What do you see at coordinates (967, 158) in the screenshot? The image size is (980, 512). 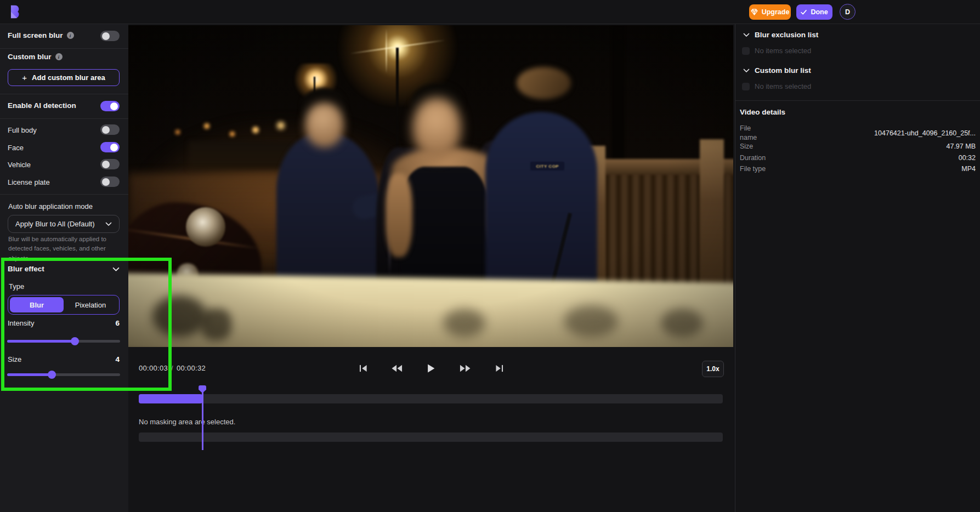 I see `duration-value: 00:32` at bounding box center [967, 158].